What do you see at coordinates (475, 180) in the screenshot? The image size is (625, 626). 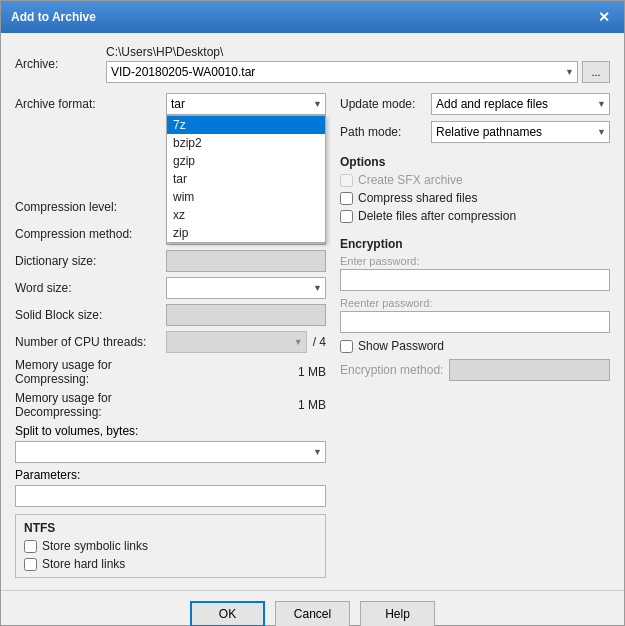 I see `sfx-row: Create SFX archive` at bounding box center [475, 180].